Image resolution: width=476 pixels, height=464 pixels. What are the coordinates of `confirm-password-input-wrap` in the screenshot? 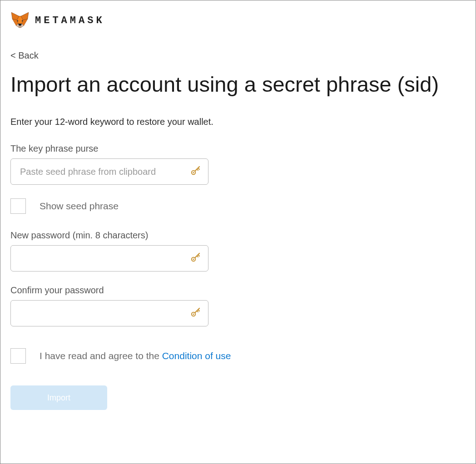 It's located at (109, 313).